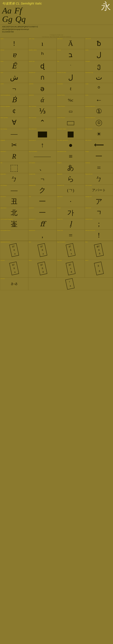 Image resolution: width=113 pixels, height=644 pixels. I want to click on chinese-character: 永, so click(106, 6).